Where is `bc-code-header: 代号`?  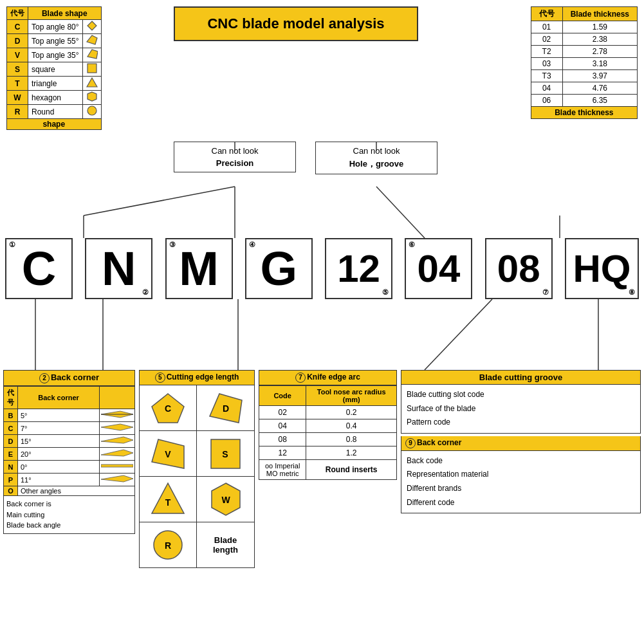 bc-code-header: 代号 is located at coordinates (11, 398).